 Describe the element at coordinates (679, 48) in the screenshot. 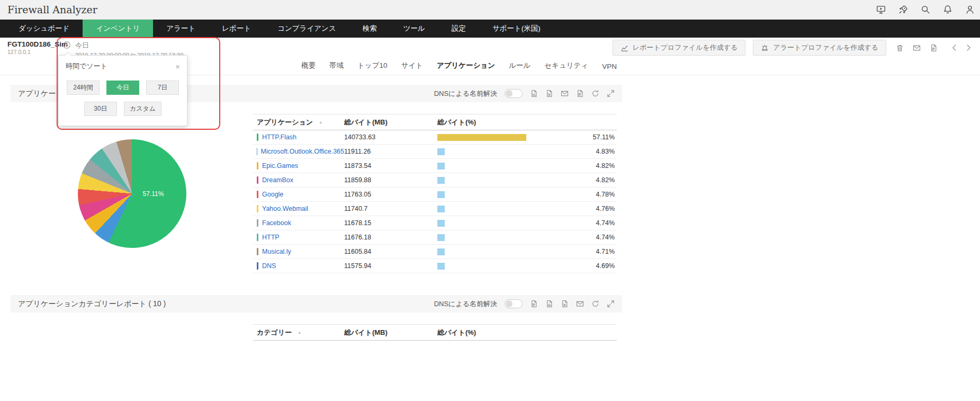

I see `create-report-profile-button: レポートプロファイルを作成する` at that location.